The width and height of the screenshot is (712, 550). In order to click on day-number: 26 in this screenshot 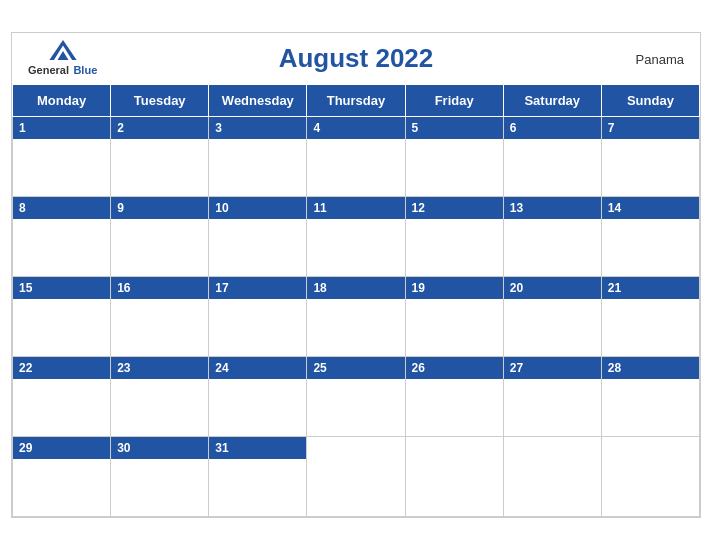, I will do `click(454, 368)`.